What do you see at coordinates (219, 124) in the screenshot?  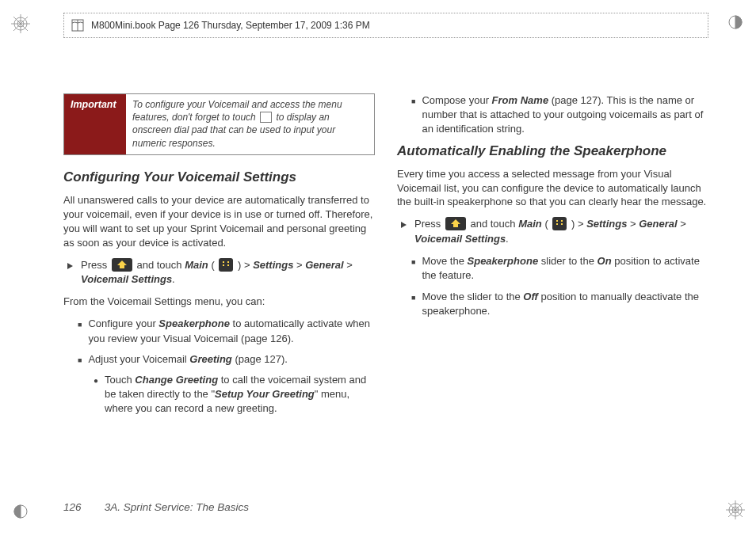 I see `important-callout: Important To configure your Voicemail an…` at bounding box center [219, 124].